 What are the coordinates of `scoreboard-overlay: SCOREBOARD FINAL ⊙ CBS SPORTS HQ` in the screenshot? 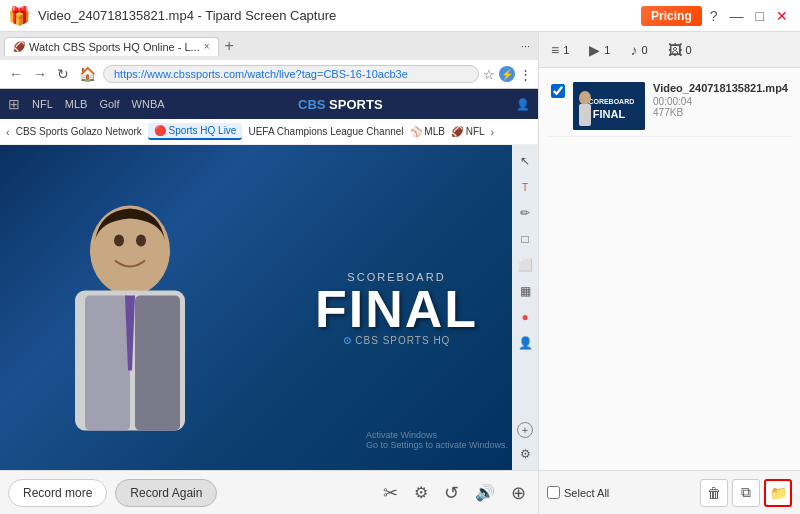 It's located at (396, 308).